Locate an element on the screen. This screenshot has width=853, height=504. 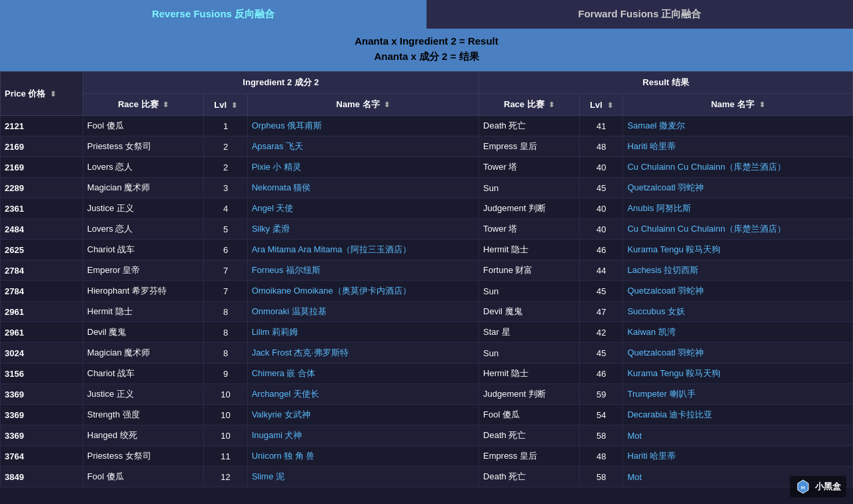
table-row: 2961Devil 魔鬼8Lilim 莉莉姆Star 星42Kaiwan 凯湾 is located at coordinates (426, 333).